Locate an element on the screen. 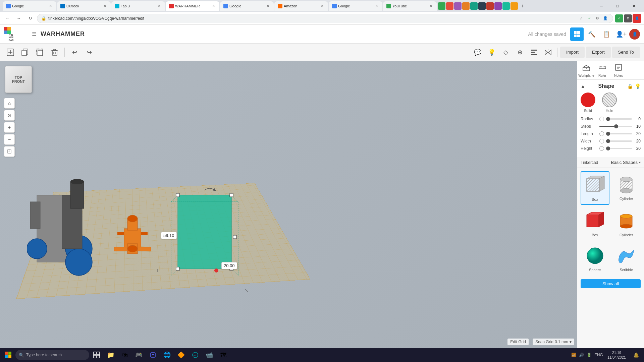 The width and height of the screenshot is (644, 362). hole-type: Hole is located at coordinates (609, 103).